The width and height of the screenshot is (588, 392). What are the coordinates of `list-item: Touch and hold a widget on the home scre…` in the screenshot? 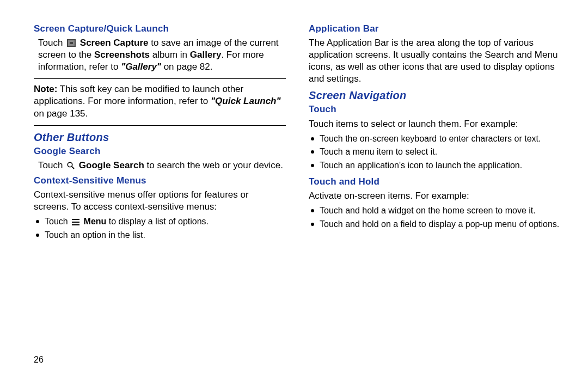 It's located at (434, 211).